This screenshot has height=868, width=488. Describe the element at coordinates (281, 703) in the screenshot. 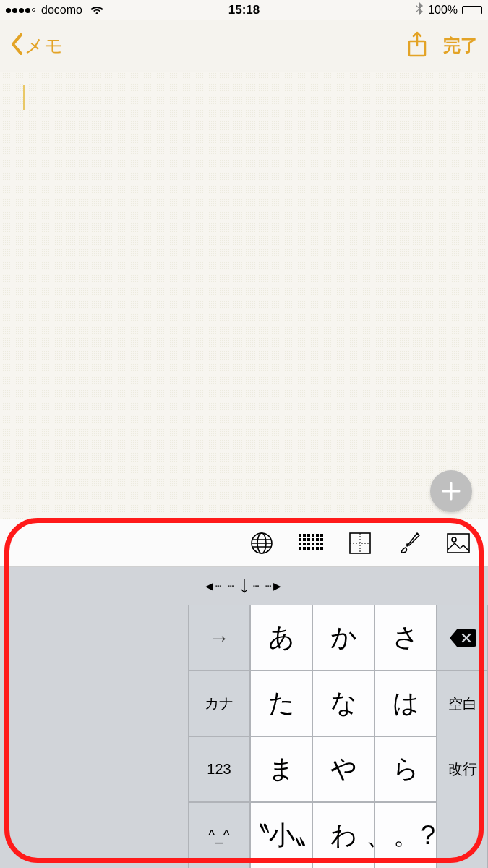

I see `key-ta: た` at that location.